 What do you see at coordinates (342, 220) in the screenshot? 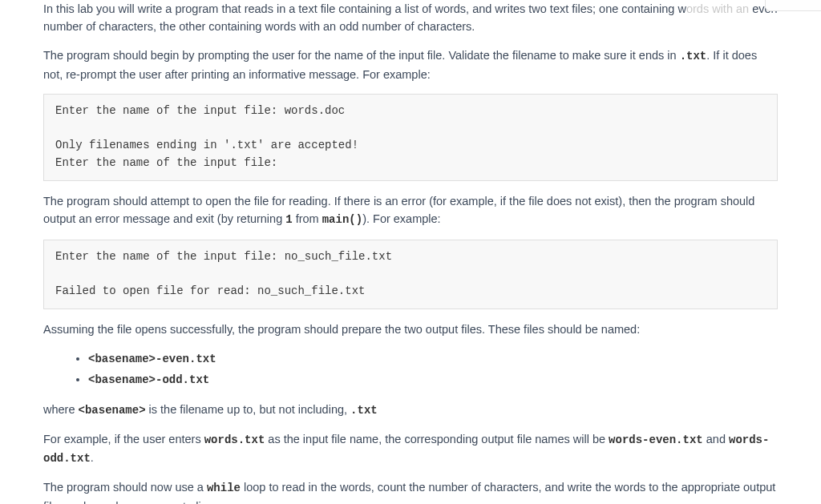
I see `inline-code: main()` at bounding box center [342, 220].